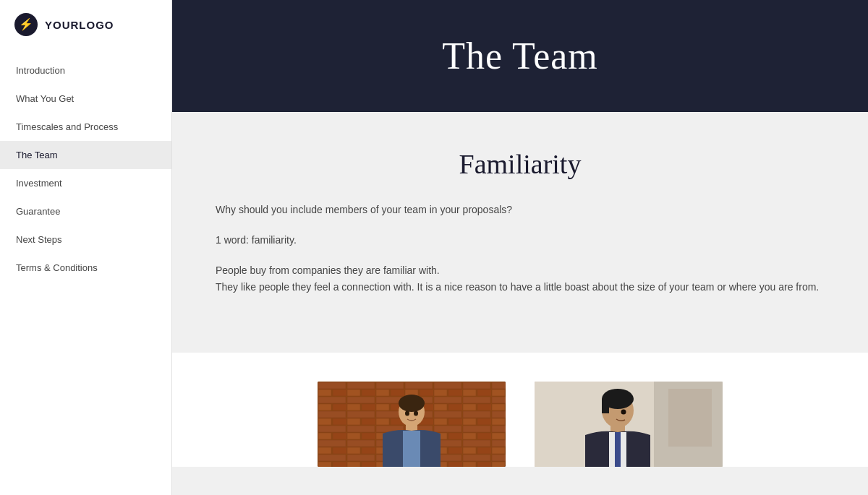 Image resolution: width=868 pixels, height=495 pixels. Describe the element at coordinates (520, 56) in the screenshot. I see `page-title: The Team` at that location.